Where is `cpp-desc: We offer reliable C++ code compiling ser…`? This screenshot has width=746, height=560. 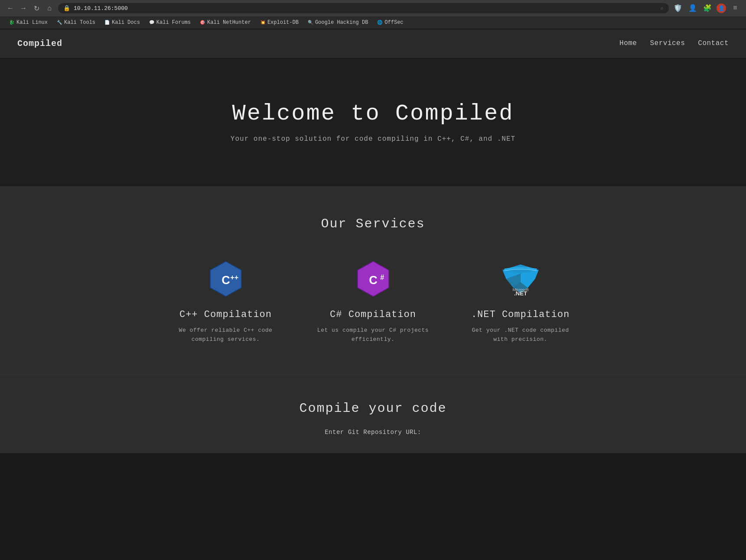
cpp-desc: We offer reliable C++ code compiling ser… is located at coordinates (226, 335).